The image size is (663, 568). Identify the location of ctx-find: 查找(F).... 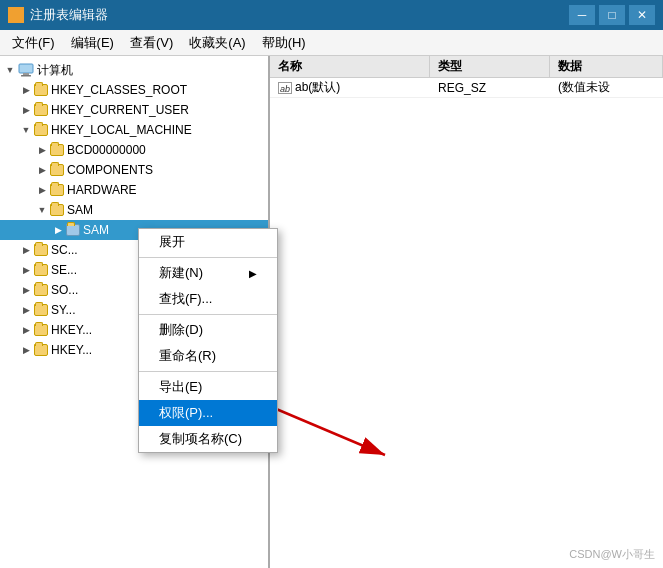
(208, 299).